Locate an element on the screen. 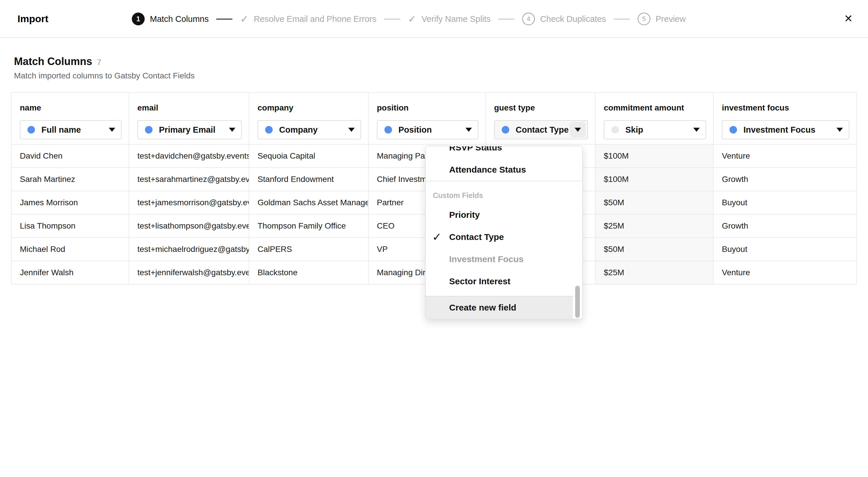 This screenshot has width=868, height=477. column-header-commitment-amount: commitment amount Skip is located at coordinates (654, 118).